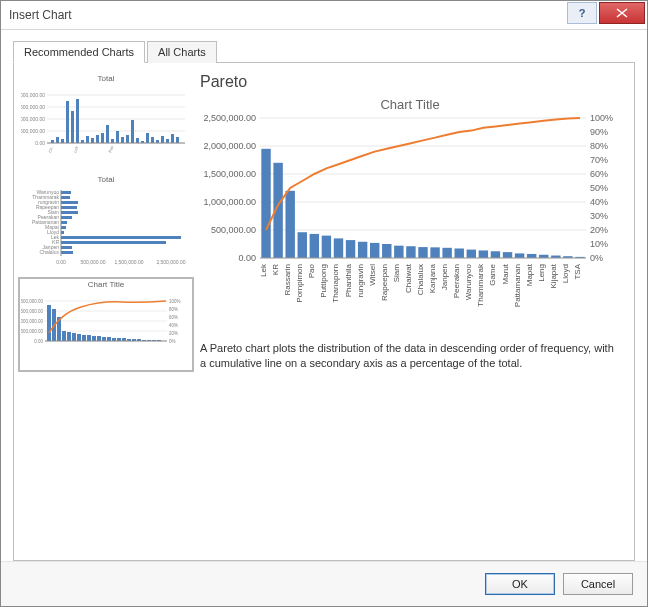  I want to click on svg-text: Marut, so click(506, 274).